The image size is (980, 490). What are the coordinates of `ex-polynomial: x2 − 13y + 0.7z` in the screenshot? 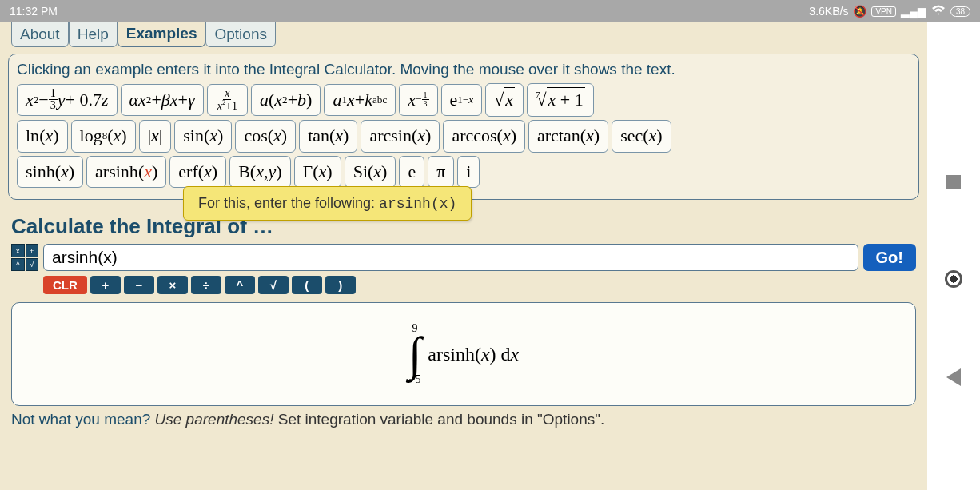 It's located at (67, 101).